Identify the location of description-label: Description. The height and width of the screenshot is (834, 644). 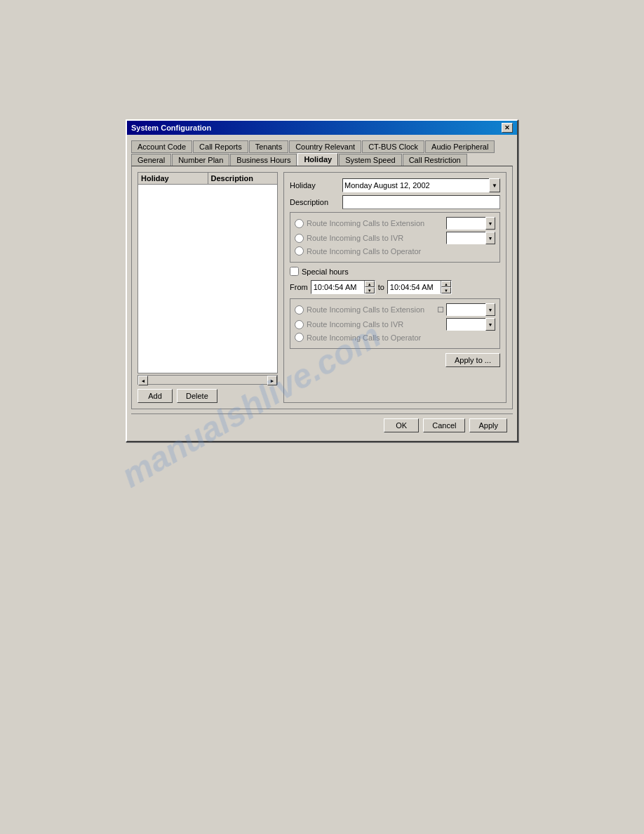
(316, 202).